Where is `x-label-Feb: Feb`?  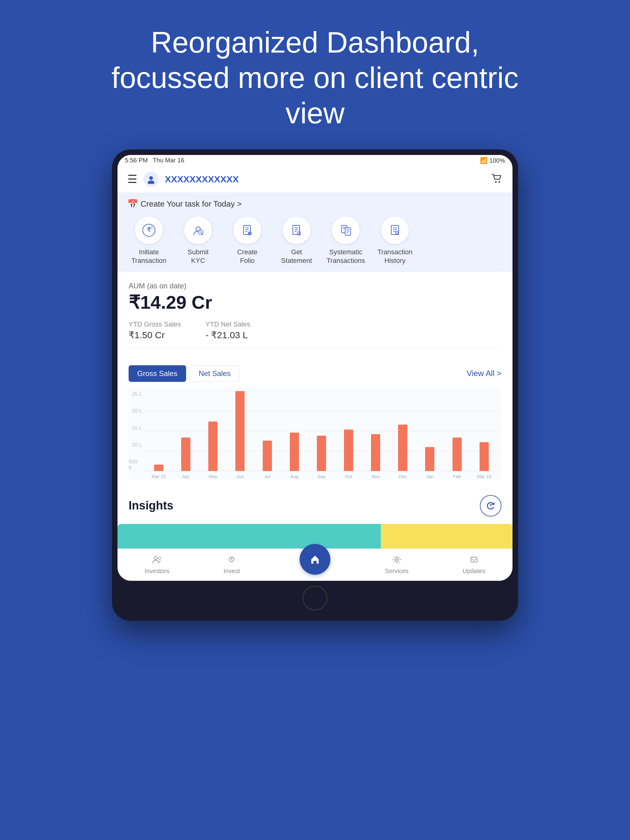 x-label-Feb: Feb is located at coordinates (457, 476).